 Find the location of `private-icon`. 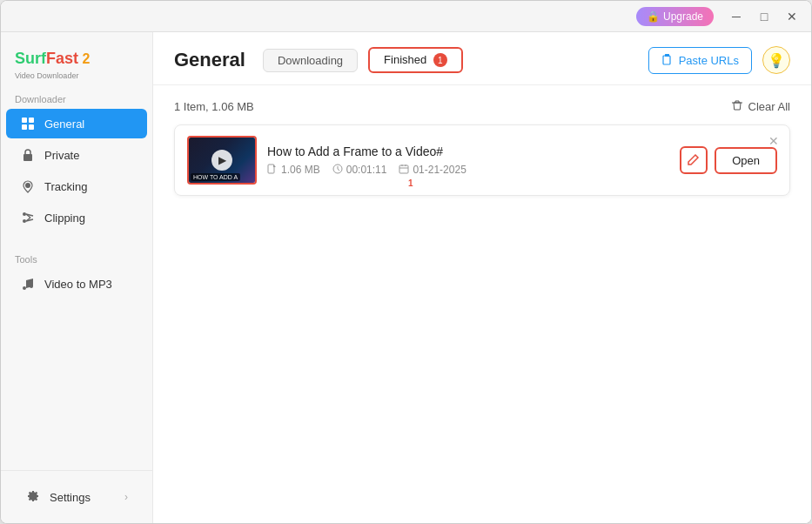

private-icon is located at coordinates (28, 155).